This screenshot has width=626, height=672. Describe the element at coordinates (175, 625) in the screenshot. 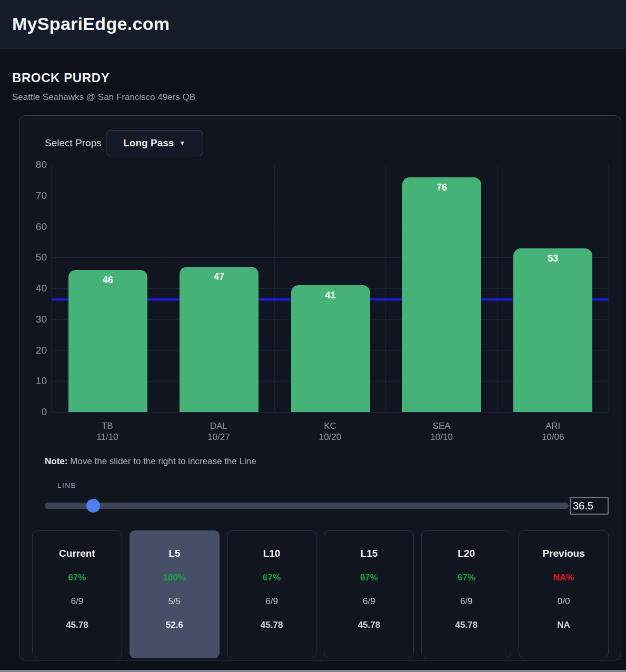

I see `card-average-value: 52.6` at that location.